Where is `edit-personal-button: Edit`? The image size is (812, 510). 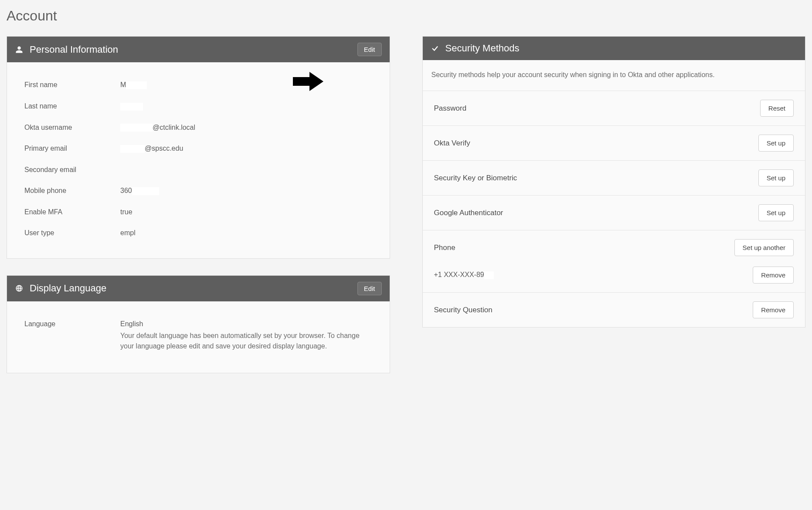 edit-personal-button: Edit is located at coordinates (370, 50).